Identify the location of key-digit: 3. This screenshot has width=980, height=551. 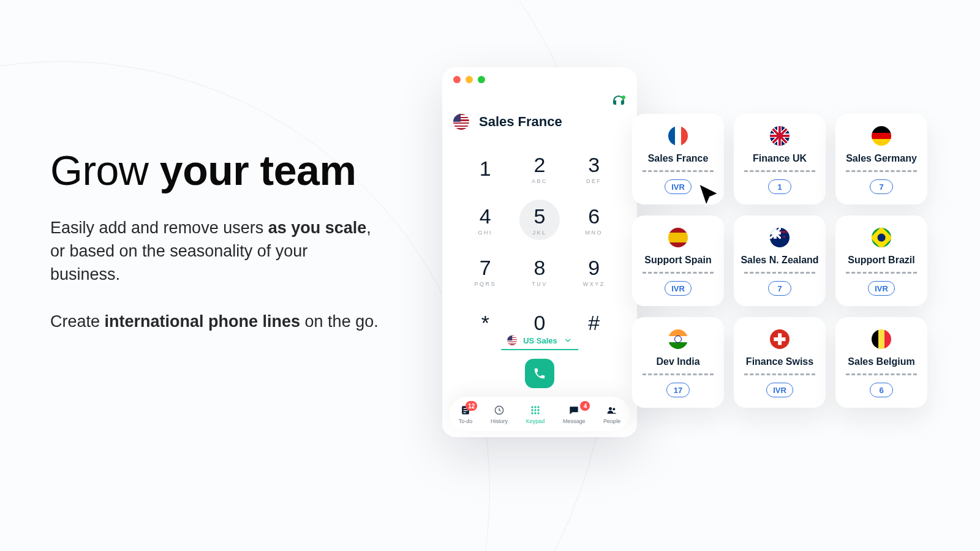
(594, 165).